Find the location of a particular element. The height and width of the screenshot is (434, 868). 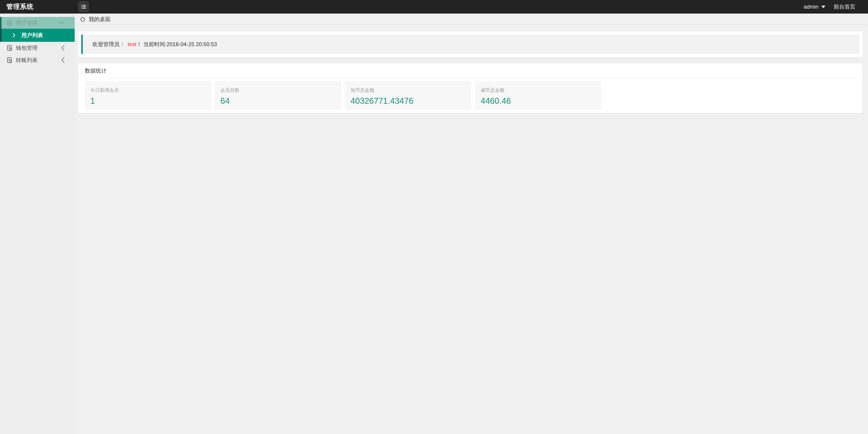

stat-card-value: 1 is located at coordinates (150, 101).